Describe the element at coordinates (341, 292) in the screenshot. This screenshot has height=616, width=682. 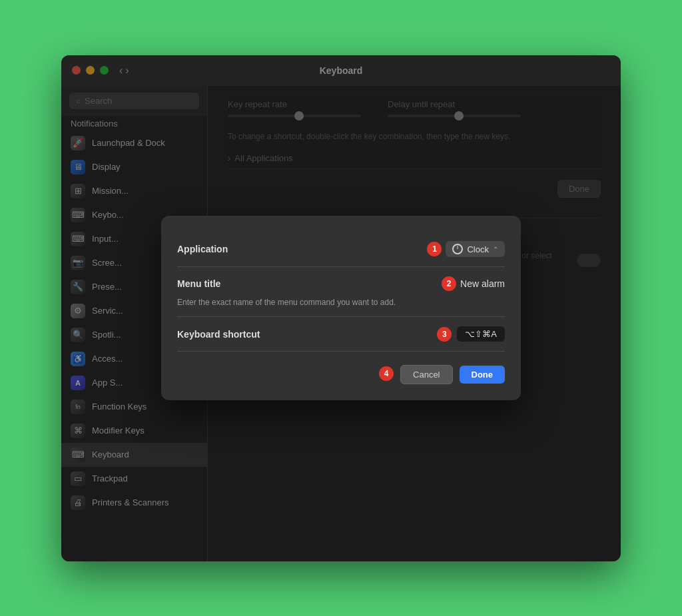
I see `menu-title-section: Menu title 2 New alarm Enter the exact n…` at that location.